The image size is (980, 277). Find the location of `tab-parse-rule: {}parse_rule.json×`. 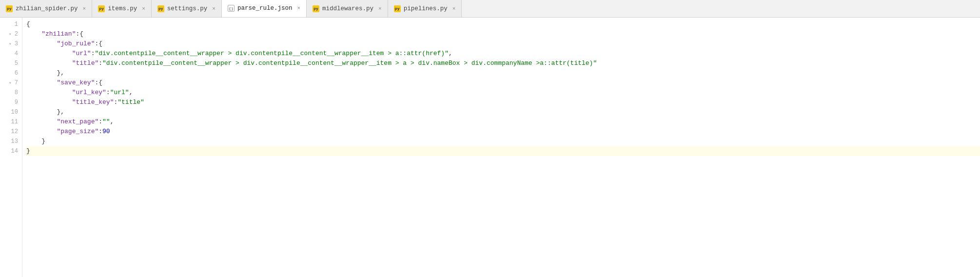

tab-parse-rule: {}parse_rule.json× is located at coordinates (264, 9).